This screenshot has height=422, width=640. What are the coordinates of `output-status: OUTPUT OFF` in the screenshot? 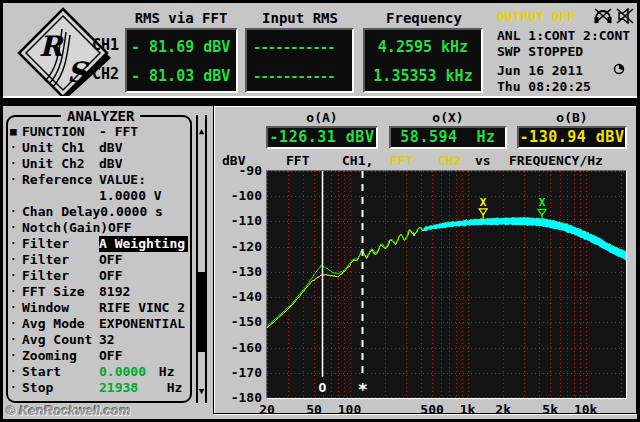 It's located at (536, 16).